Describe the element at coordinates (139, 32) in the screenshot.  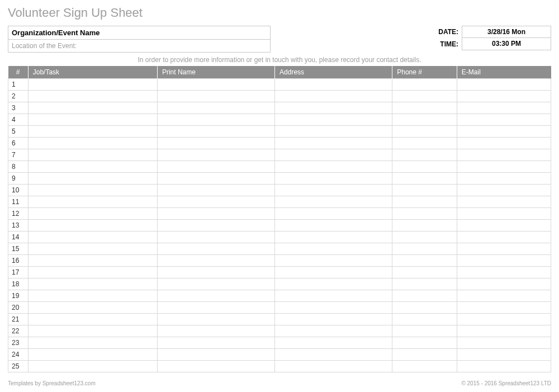
I see `organization-name-field: Organization/Event Name` at that location.